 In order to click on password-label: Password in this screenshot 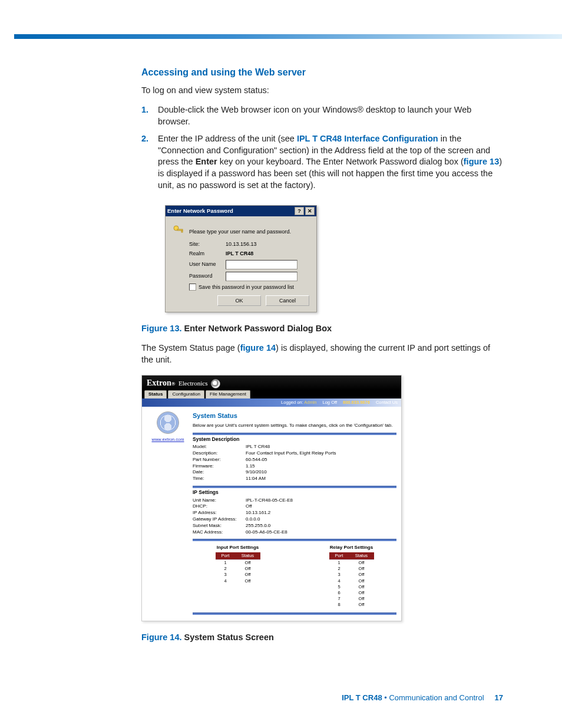, I will do `click(207, 276)`.